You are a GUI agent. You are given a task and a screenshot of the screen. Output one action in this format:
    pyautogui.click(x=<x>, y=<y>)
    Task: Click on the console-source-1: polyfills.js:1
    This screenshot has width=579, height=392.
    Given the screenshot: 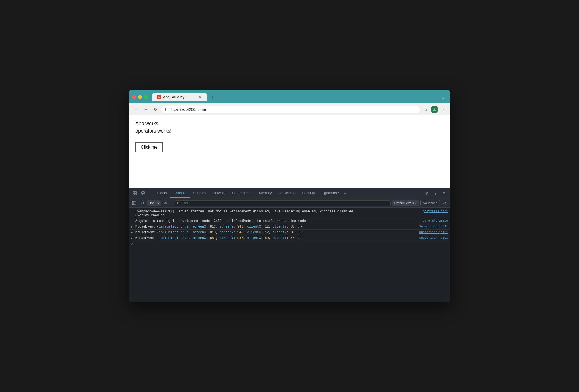 What is the action you would take?
    pyautogui.click(x=435, y=211)
    